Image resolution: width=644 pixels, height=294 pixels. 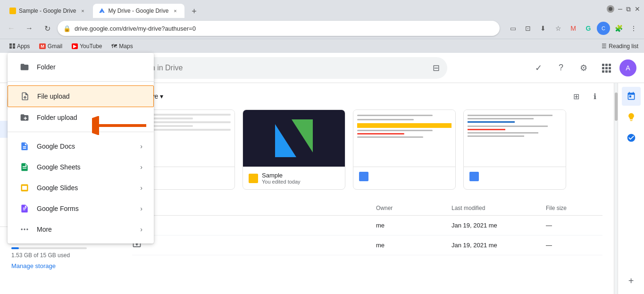 I want to click on file-card-sample: Sample You edited today, so click(x=294, y=150).